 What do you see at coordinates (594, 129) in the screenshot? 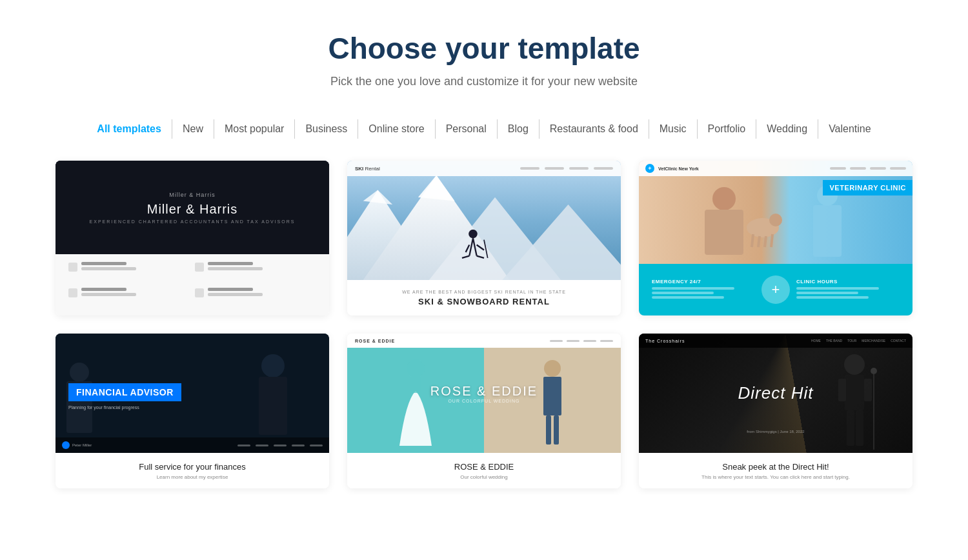
I see `category-restaurants-food: Restaurants & food` at bounding box center [594, 129].